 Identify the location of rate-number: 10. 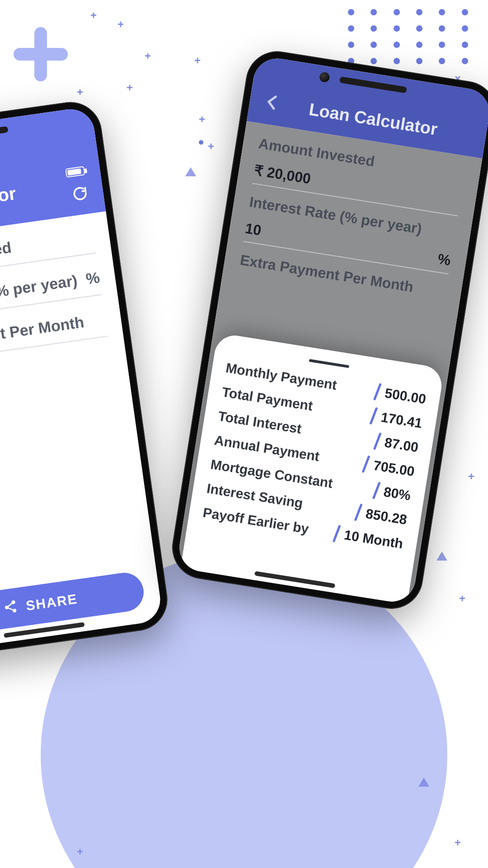
(253, 230).